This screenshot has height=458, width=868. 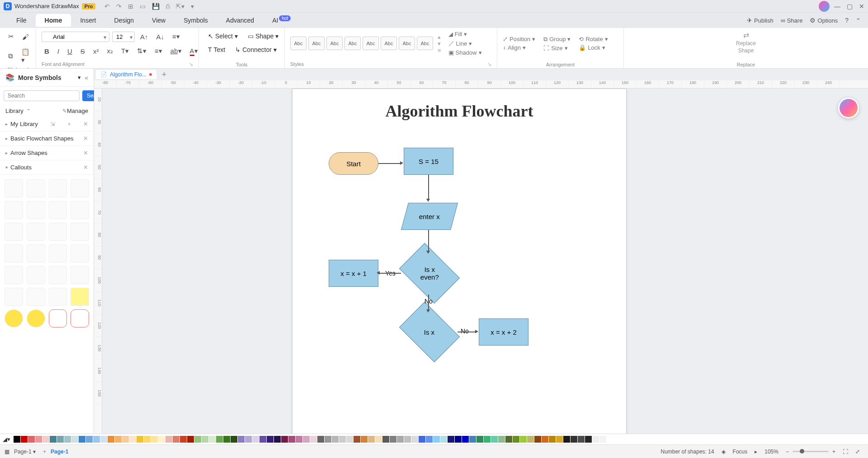 What do you see at coordinates (107, 6) in the screenshot?
I see `undo-icon: ↶` at bounding box center [107, 6].